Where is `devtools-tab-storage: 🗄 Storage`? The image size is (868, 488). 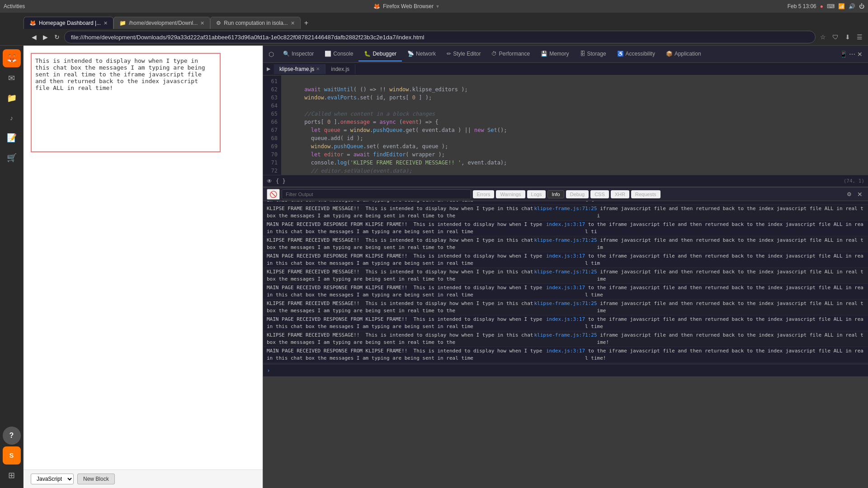
devtools-tab-storage: 🗄 Storage is located at coordinates (593, 54).